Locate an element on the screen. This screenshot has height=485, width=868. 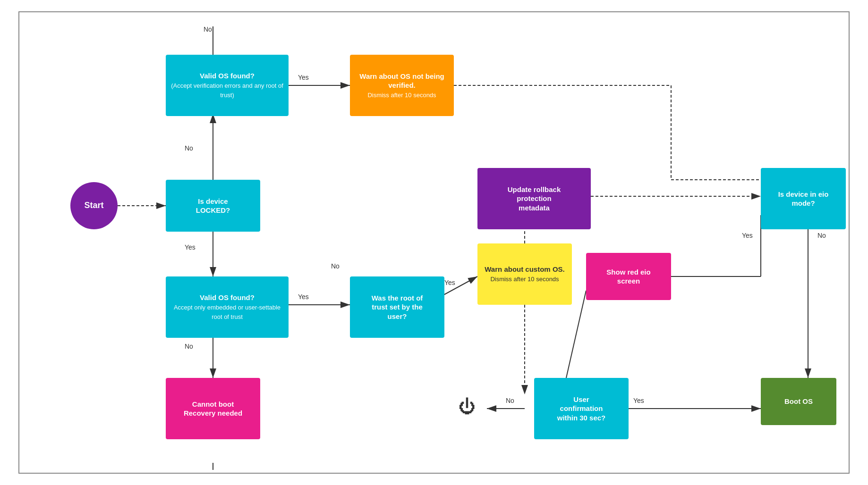
label-yes-locked: Yes is located at coordinates (190, 247).